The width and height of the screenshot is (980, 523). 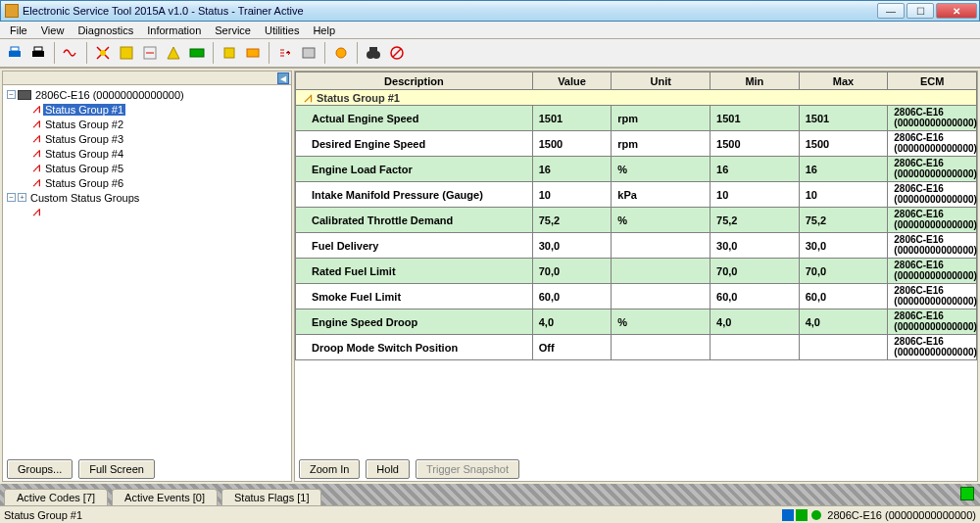 What do you see at coordinates (56, 498) in the screenshot?
I see `bottom-tab-0: Active Codes [7]` at bounding box center [56, 498].